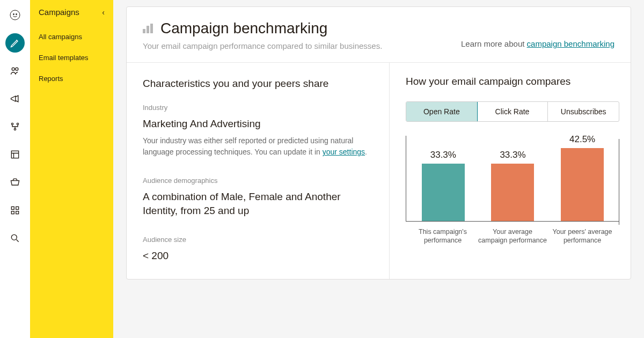 The width and height of the screenshot is (644, 338). Describe the element at coordinates (258, 180) in the screenshot. I see `demographics-label: Audience demographics` at that location.